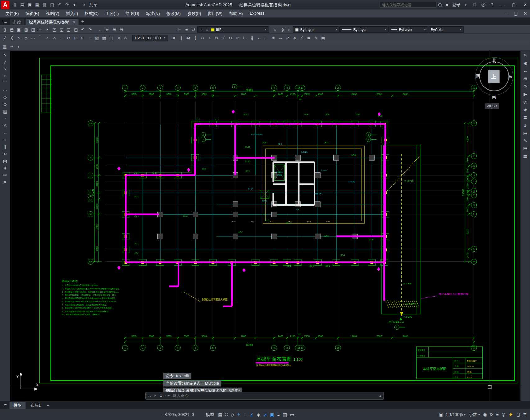  What do you see at coordinates (150, 38) in the screenshot?
I see `text-style-combo: TSSD_100_100 ▼` at bounding box center [150, 38].